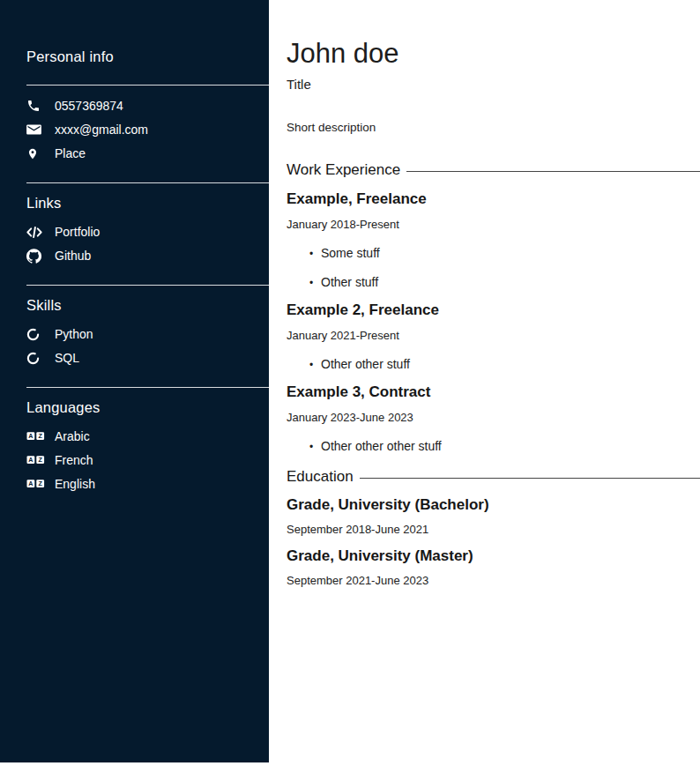  What do you see at coordinates (89, 106) in the screenshot?
I see `contact-phone-label: 0557369874` at bounding box center [89, 106].